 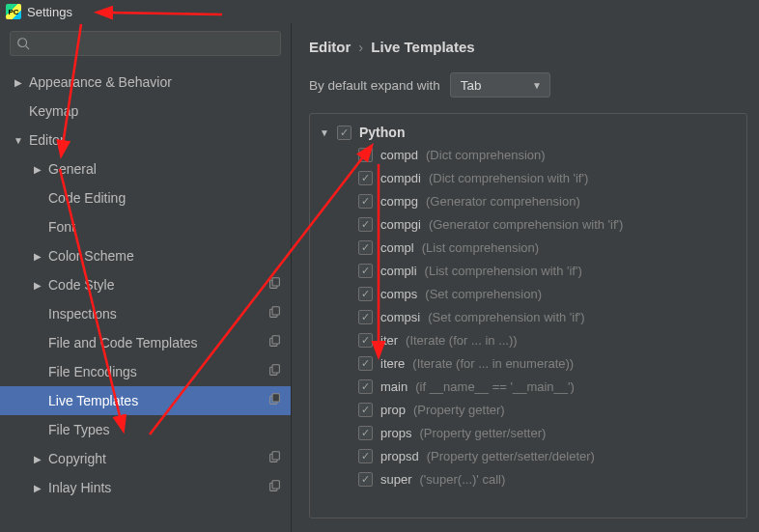 I want to click on sidebar-item-keymap: ▶Keymap, so click(x=145, y=111).